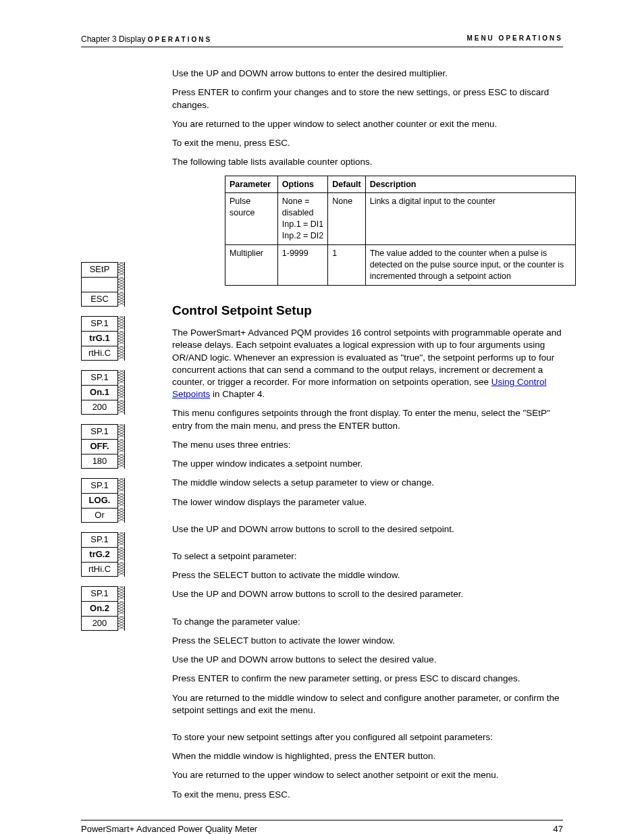  Describe the element at coordinates (100, 338) in the screenshot. I see `display-value: trG.1` at that location.